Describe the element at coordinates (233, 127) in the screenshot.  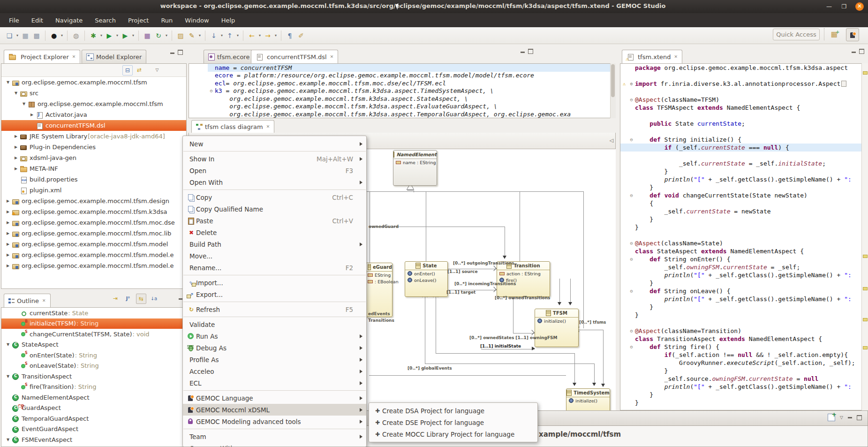
I see `tab-tfsm-class-diagram: tfsm class diagram ✕` at that location.